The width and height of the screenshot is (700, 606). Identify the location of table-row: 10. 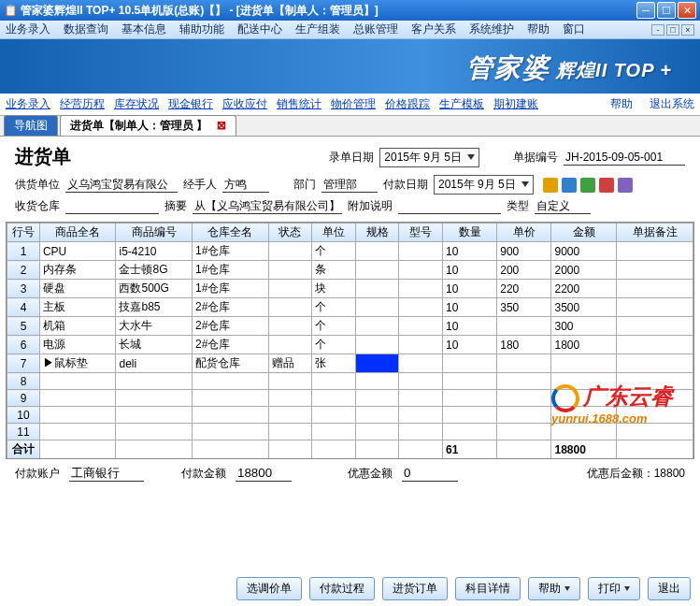
(350, 415).